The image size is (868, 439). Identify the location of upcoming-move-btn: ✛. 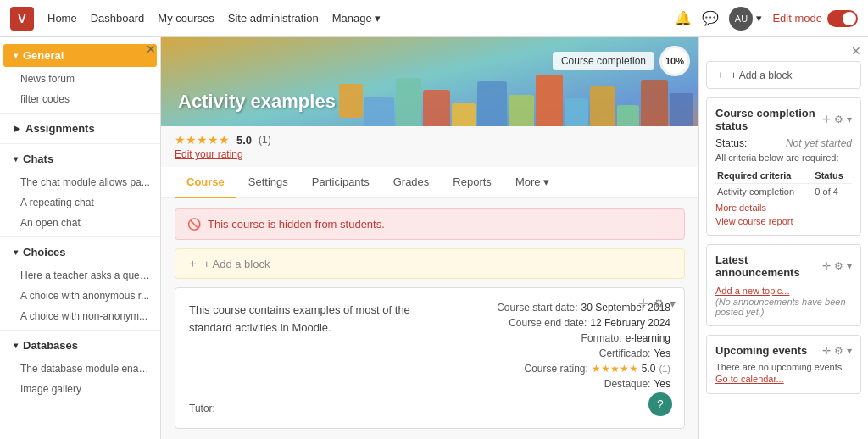
(826, 351).